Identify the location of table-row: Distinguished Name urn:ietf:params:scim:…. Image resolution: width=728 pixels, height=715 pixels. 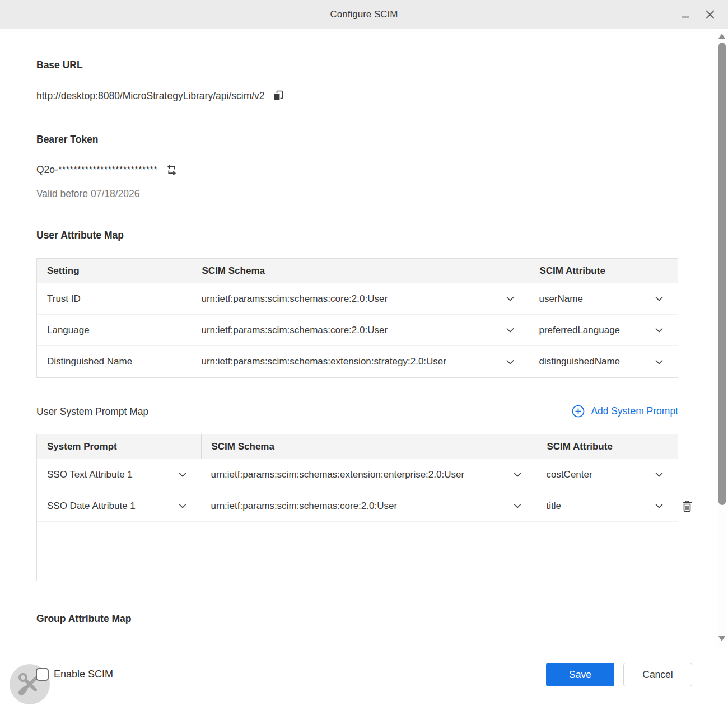
(357, 362).